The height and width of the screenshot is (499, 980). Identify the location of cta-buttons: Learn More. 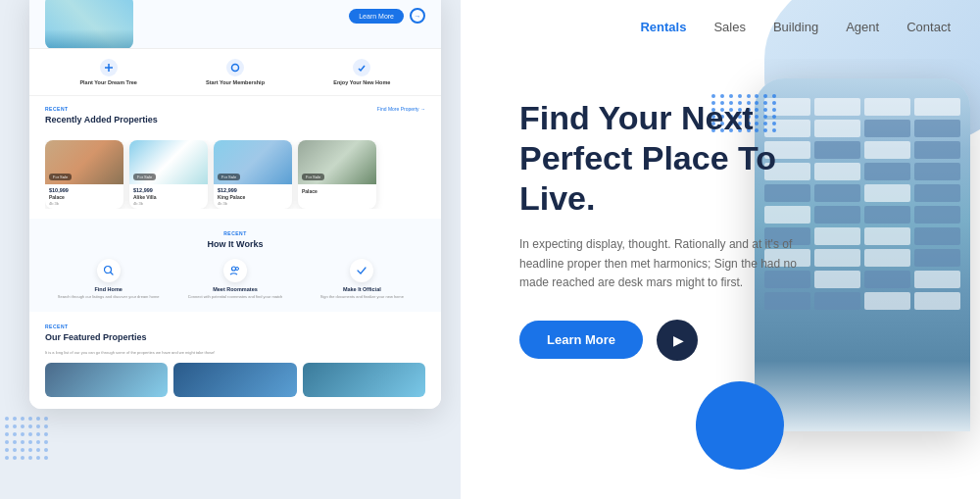
(666, 340).